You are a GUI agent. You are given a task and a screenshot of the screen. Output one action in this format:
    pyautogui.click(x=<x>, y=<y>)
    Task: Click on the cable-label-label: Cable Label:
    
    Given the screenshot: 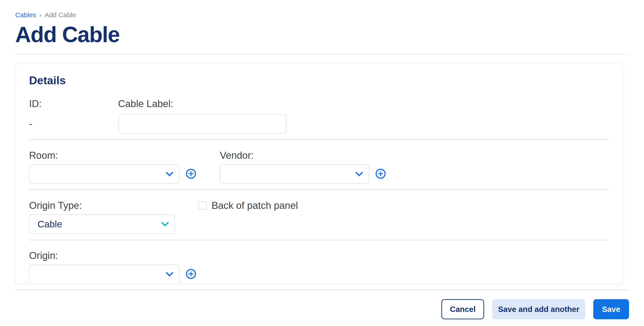 What is the action you would take?
    pyautogui.click(x=203, y=104)
    